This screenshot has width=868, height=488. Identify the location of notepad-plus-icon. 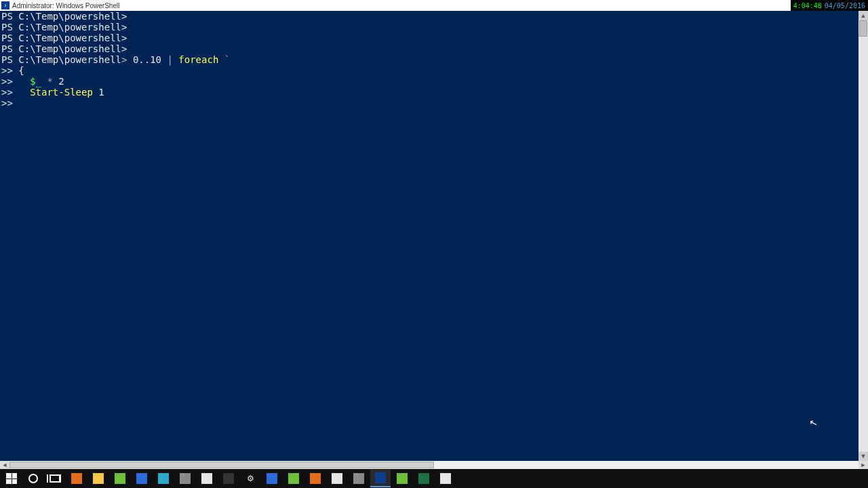
(120, 479).